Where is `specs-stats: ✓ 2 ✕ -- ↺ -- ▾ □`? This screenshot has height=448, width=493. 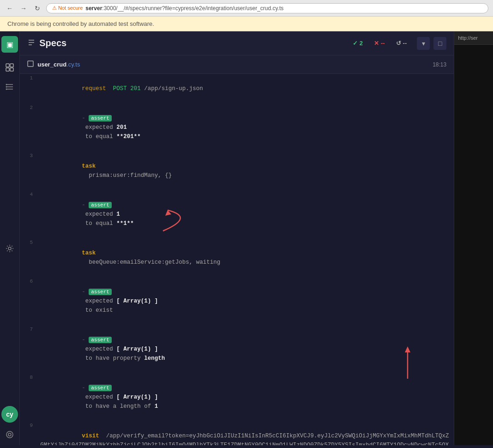
specs-stats: ✓ 2 ✕ -- ↺ -- ▾ □ is located at coordinates (398, 43).